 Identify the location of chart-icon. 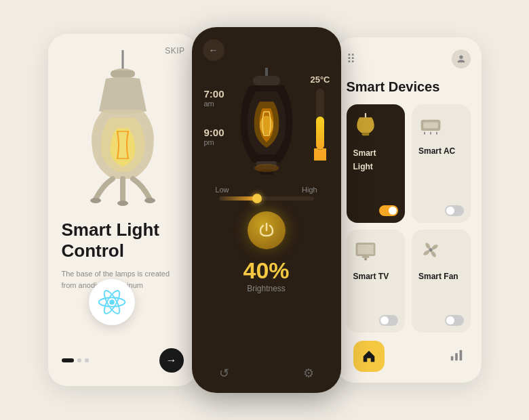
(456, 355).